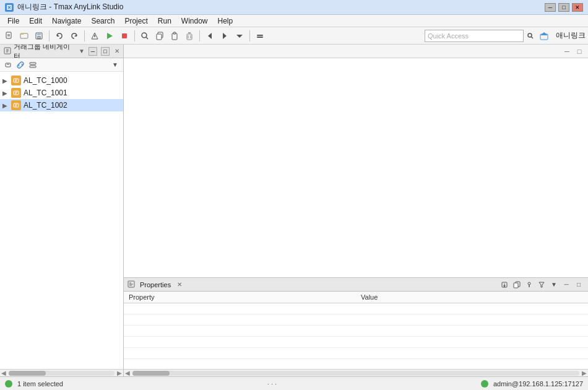 The image size is (588, 390). What do you see at coordinates (566, 285) in the screenshot?
I see `props-btn-minimize: ─` at bounding box center [566, 285].